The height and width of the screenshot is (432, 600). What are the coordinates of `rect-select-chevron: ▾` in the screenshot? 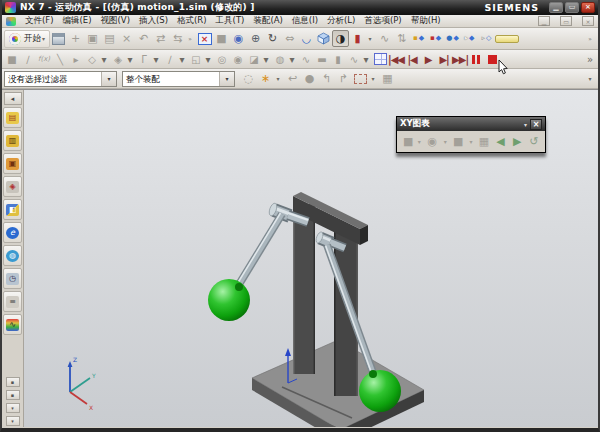 It's located at (373, 78).